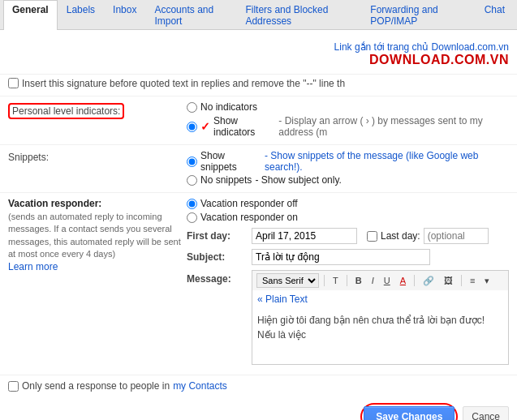  I want to click on no-snippets-label: No snippets, so click(226, 180).